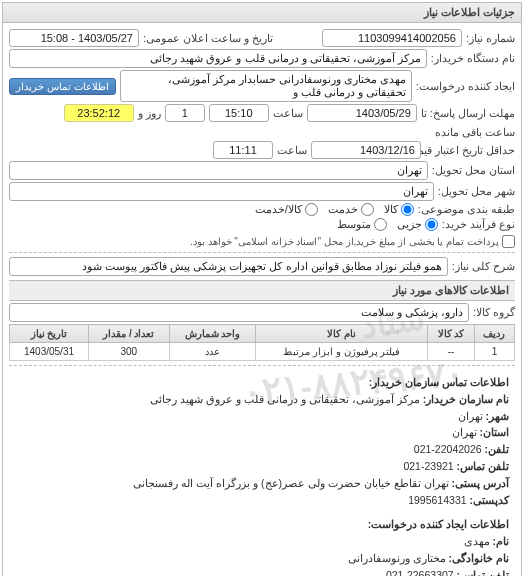 The image size is (524, 576). What do you see at coordinates (466, 399) in the screenshot?
I see `org-name-label: نام سازمان خریدار:` at bounding box center [466, 399].